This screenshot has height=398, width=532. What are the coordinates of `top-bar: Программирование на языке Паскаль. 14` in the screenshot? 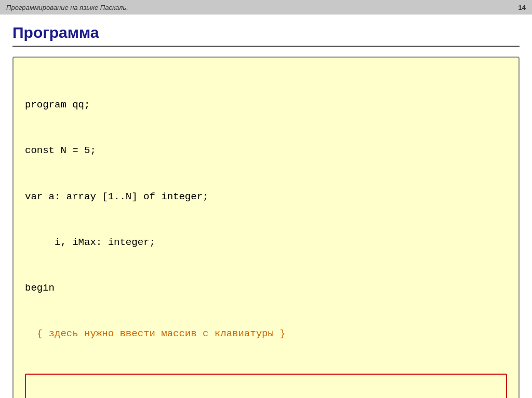 It's located at (266, 7).